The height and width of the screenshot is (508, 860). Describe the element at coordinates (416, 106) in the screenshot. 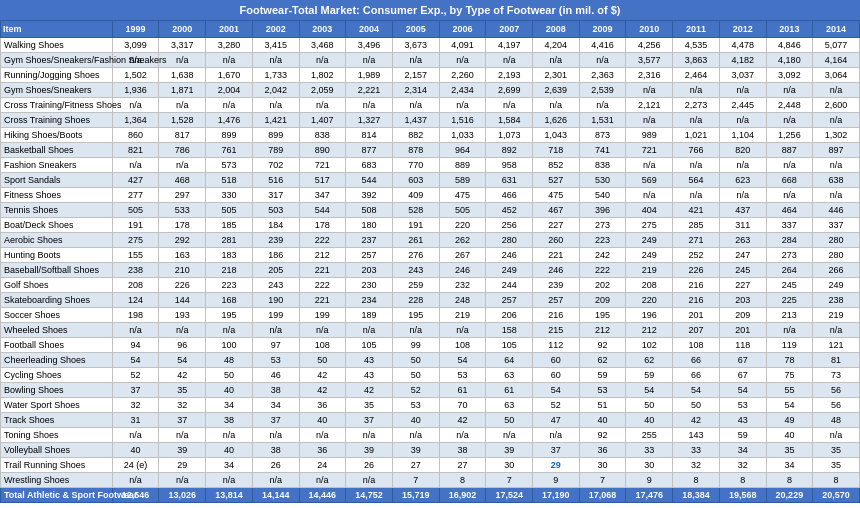

I see `cell-r4-c7: n/a` at that location.